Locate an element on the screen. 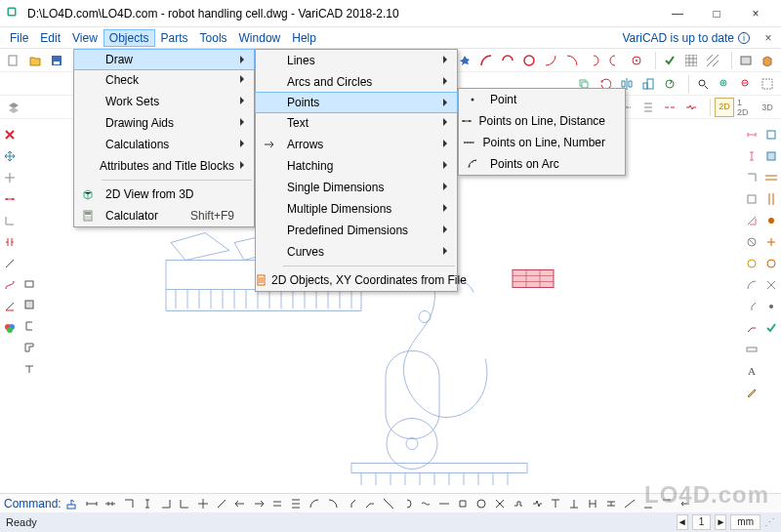  rv3-icon is located at coordinates (771, 178).